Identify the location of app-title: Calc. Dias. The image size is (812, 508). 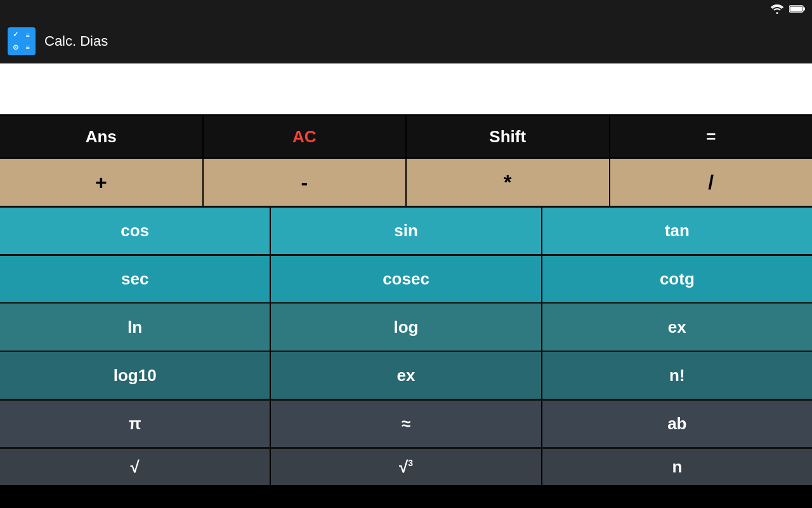
(76, 41).